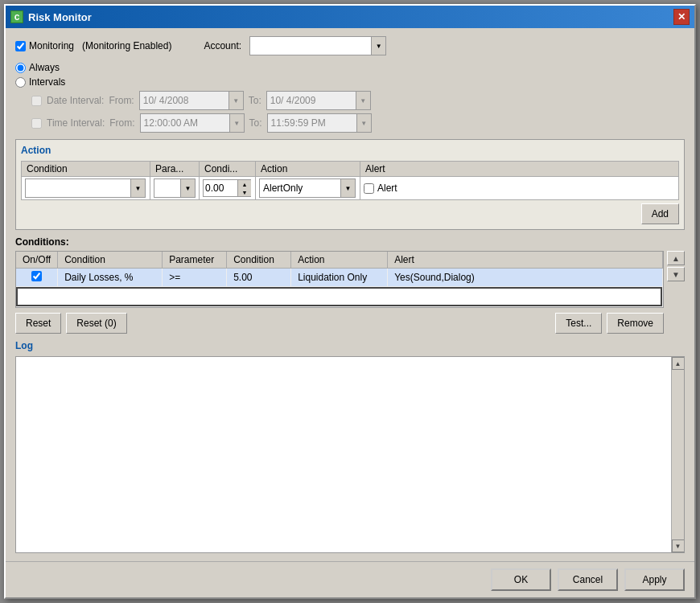  What do you see at coordinates (60, 18) in the screenshot?
I see `window-title: Risk Monitor` at bounding box center [60, 18].